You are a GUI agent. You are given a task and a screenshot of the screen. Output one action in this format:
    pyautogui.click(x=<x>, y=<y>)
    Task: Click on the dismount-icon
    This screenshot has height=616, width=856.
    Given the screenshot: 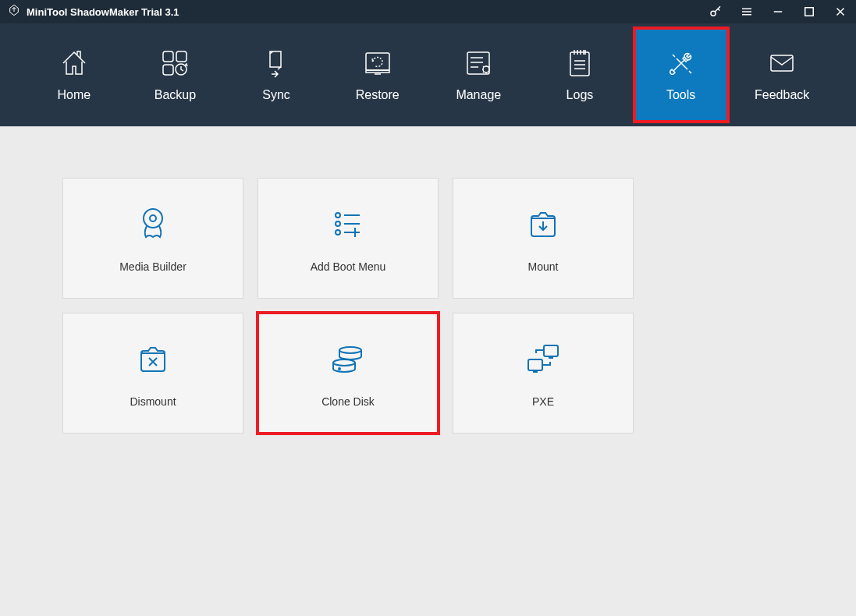 What is the action you would take?
    pyautogui.click(x=153, y=359)
    